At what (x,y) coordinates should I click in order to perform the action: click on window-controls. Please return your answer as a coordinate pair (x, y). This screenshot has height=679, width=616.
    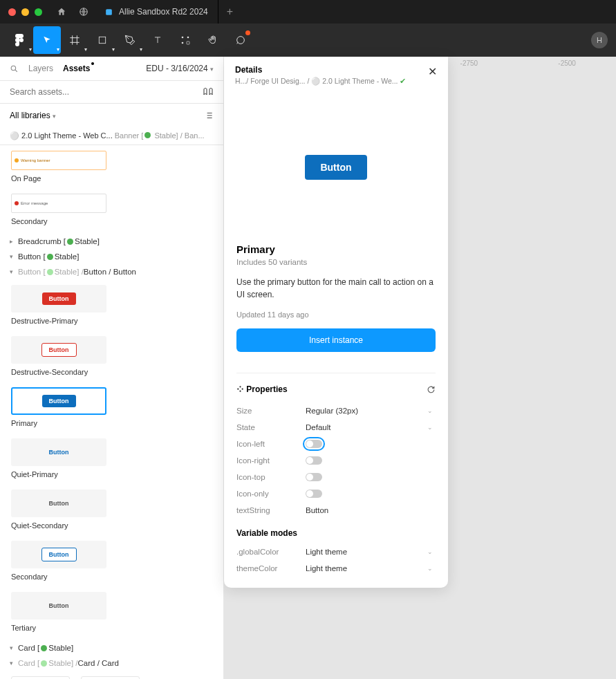
    Looking at the image, I should click on (25, 12).